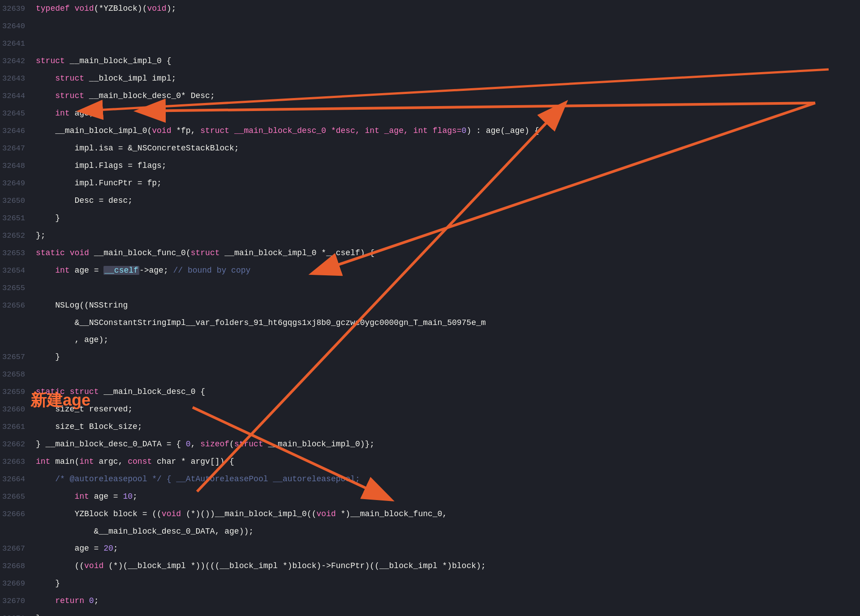 This screenshot has height=616, width=860. Describe the element at coordinates (215, 444) in the screenshot. I see `code-token: sizeof` at that location.